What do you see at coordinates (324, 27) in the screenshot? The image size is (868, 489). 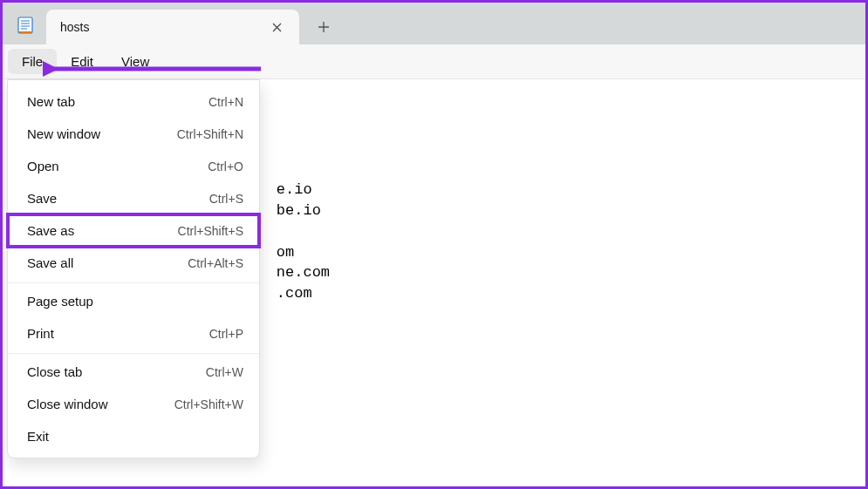 I see `new-tab-button` at bounding box center [324, 27].